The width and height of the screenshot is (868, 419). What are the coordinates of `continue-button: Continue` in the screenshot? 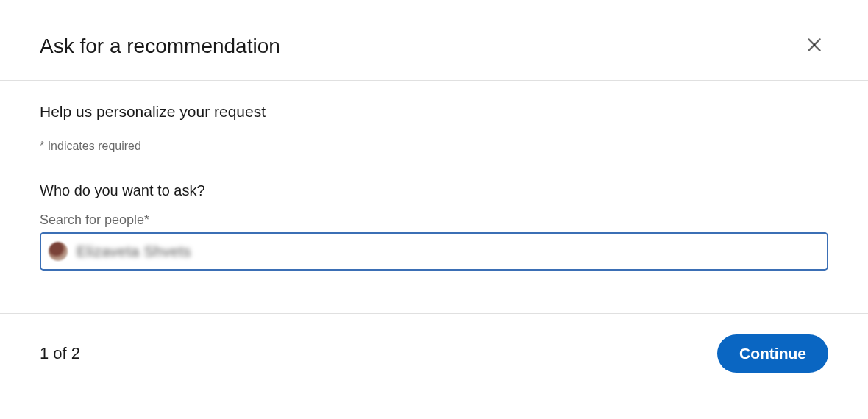 It's located at (772, 354).